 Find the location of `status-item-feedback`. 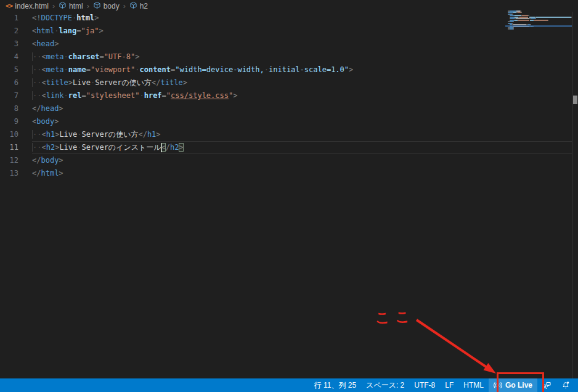

status-item-feedback is located at coordinates (547, 385).